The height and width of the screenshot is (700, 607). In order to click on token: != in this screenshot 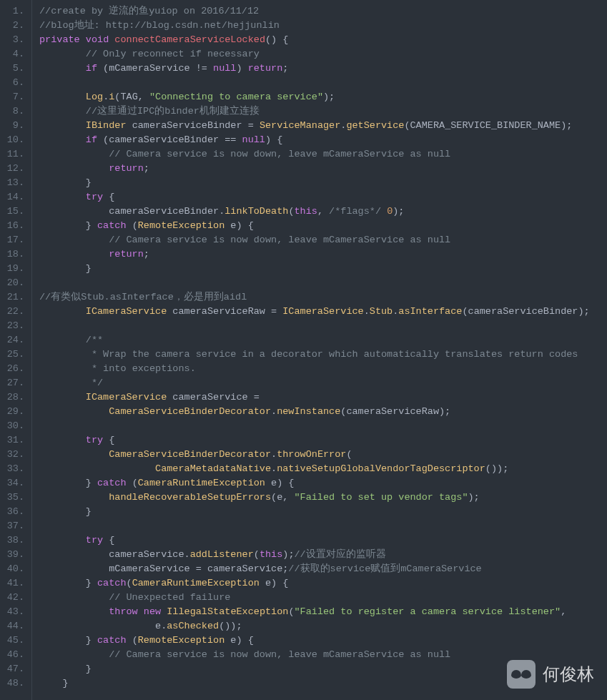, I will do `click(202, 69)`.